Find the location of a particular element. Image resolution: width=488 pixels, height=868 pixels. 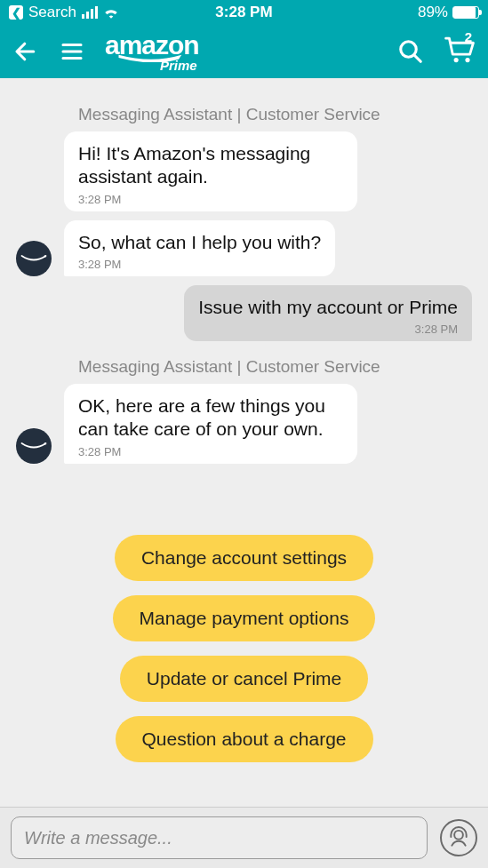

message-text: Issue with my account or Prime is located at coordinates (328, 307).